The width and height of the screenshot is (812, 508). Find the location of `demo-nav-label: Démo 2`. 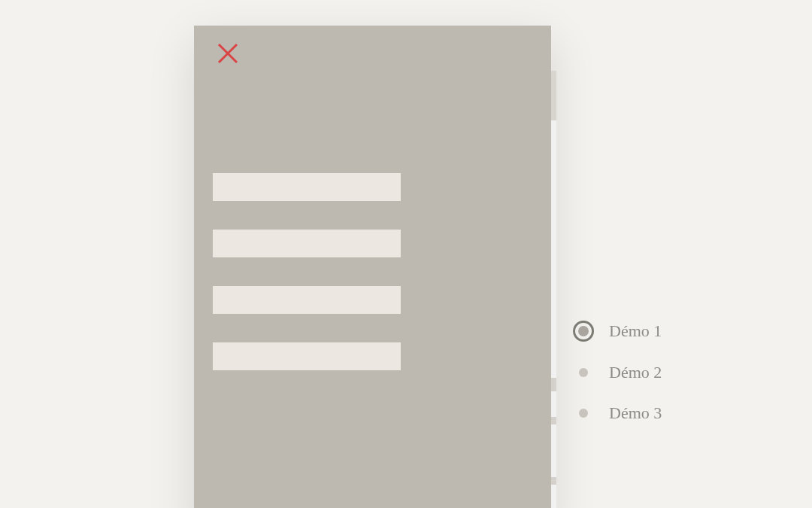

demo-nav-label: Démo 2 is located at coordinates (635, 373).